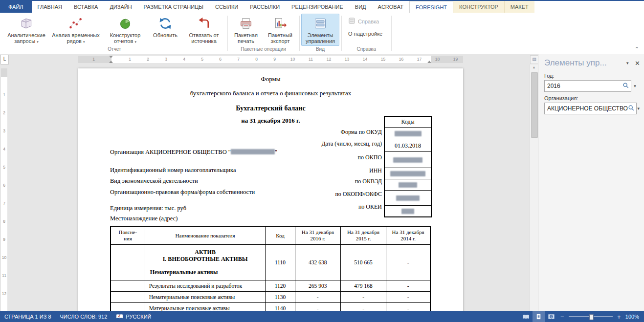 This screenshot has height=322, width=644. I want to click on org-suffix: ", so click(276, 152).